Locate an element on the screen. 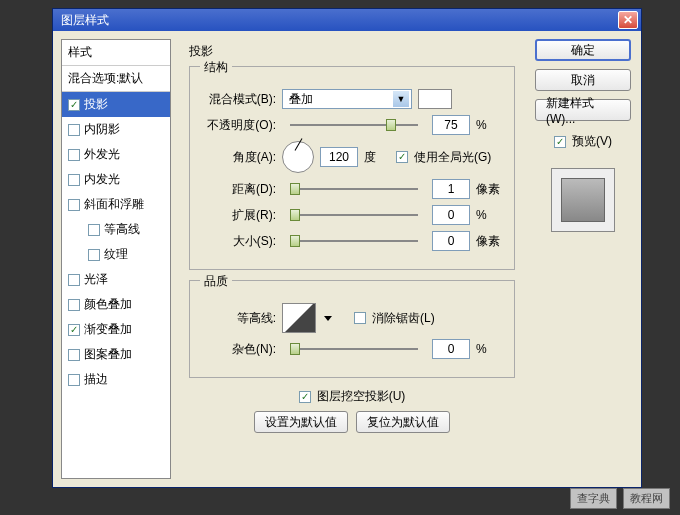 The image size is (680, 515). spread-slider is located at coordinates (354, 215).